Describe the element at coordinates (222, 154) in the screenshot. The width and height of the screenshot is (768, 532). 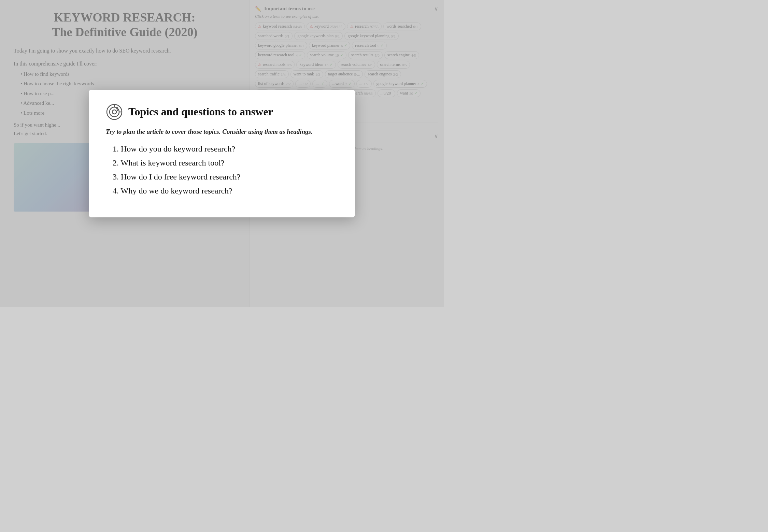
I see `modal-dialog: Topics and questions to answer Try to pl…` at that location.